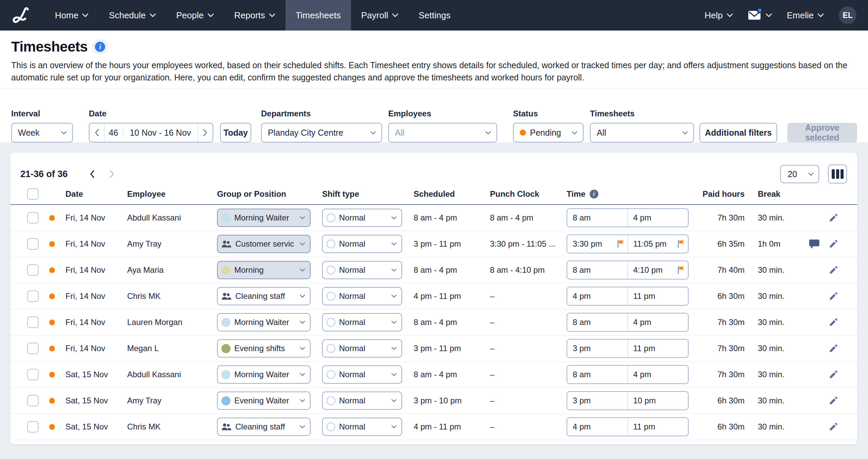 This screenshot has width=868, height=459. Describe the element at coordinates (20, 15) in the screenshot. I see `planday-logo` at that location.